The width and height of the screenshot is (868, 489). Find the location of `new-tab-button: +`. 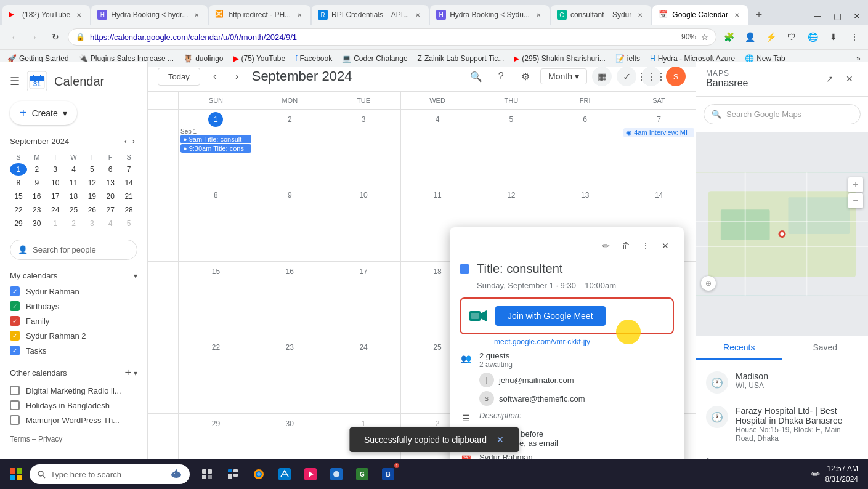

new-tab-button: + is located at coordinates (759, 15).